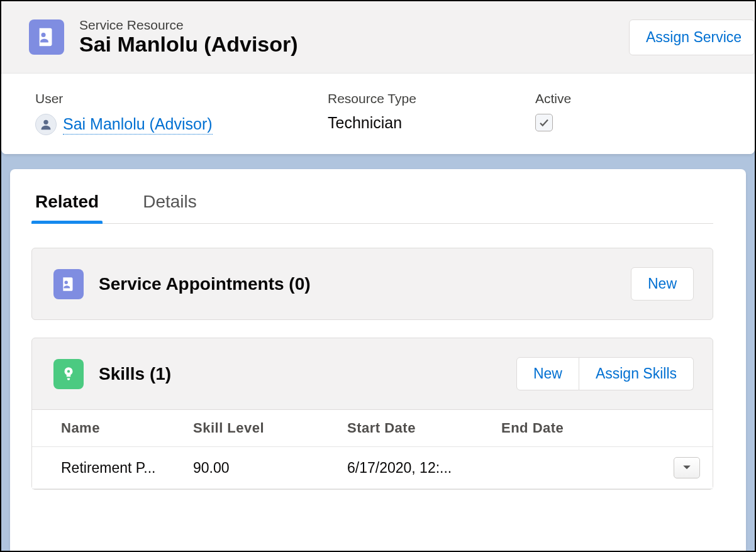 Image resolution: width=756 pixels, height=552 pixels. What do you see at coordinates (544, 123) in the screenshot?
I see `active-checkbox` at bounding box center [544, 123].